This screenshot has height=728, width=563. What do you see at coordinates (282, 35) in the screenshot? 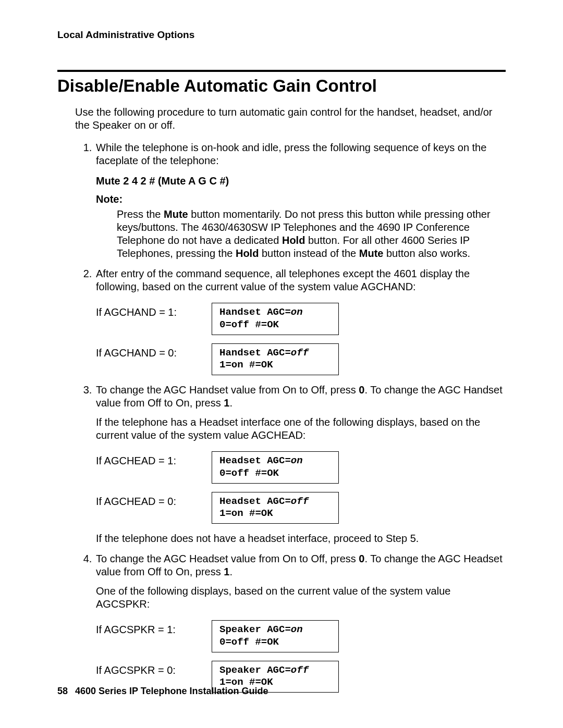
I see `running-header: Local Administrative Options` at bounding box center [282, 35].